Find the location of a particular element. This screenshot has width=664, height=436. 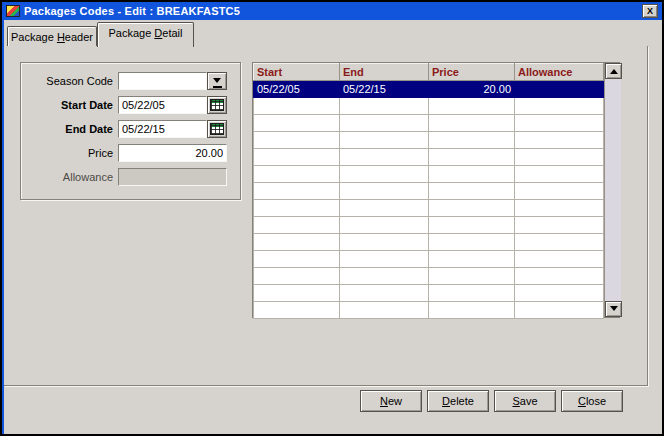

start-date-calendar-button is located at coordinates (217, 105).